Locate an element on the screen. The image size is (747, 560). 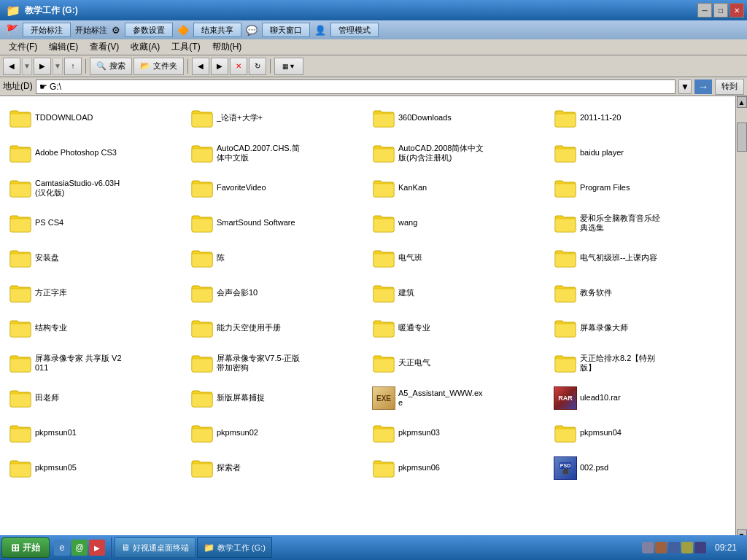
file-item: FavoriteVideo is located at coordinates (277, 188).